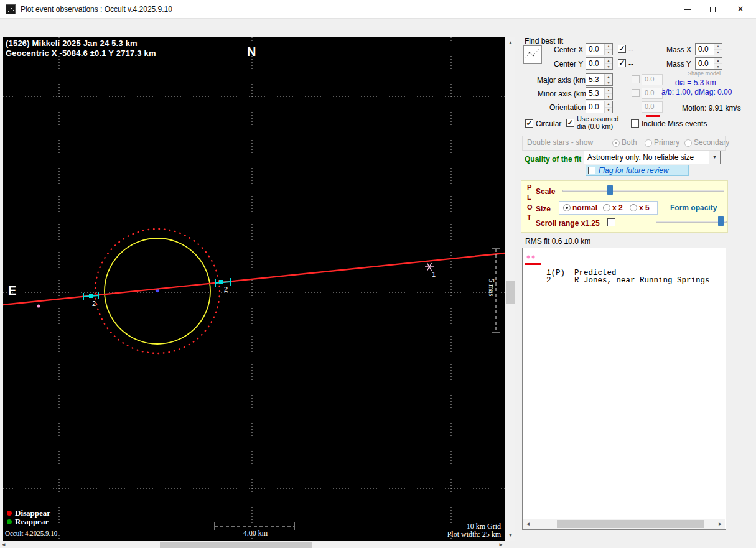  Describe the element at coordinates (609, 208) in the screenshot. I see `size-radio-group: normal x 2 x 5` at that location.